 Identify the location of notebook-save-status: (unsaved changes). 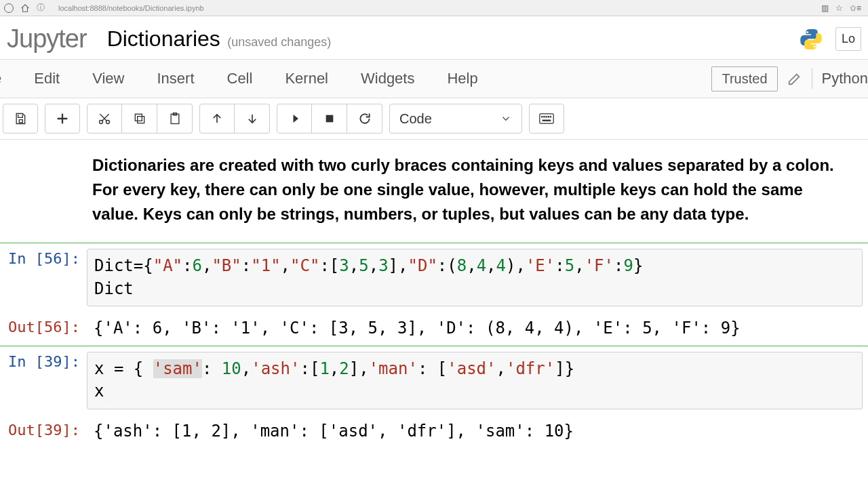
(279, 42).